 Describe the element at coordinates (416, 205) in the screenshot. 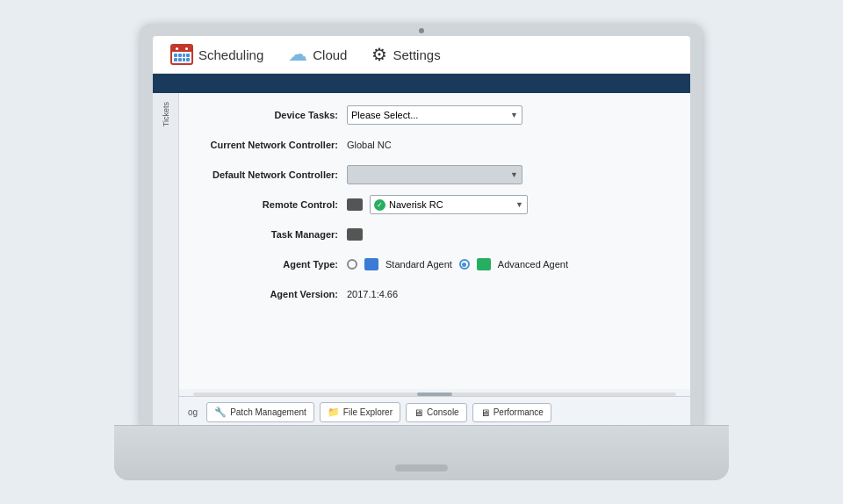

I see `rc-value: Naverisk RC` at that location.